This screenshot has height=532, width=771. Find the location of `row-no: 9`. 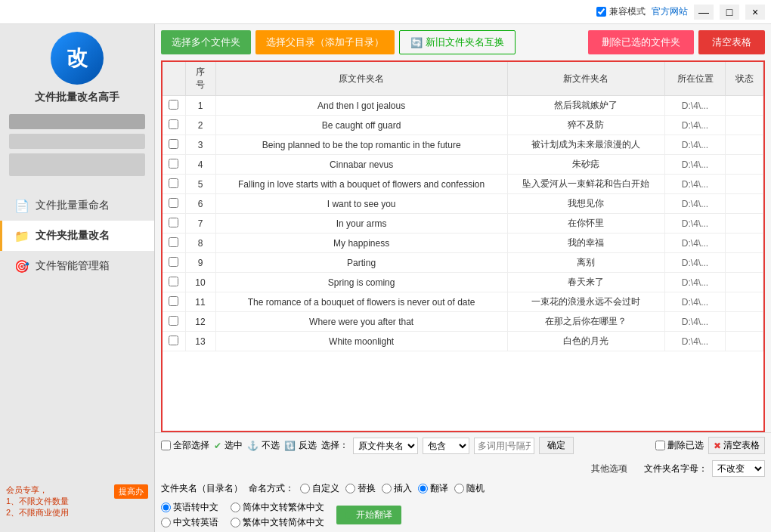

row-no: 9 is located at coordinates (200, 263).